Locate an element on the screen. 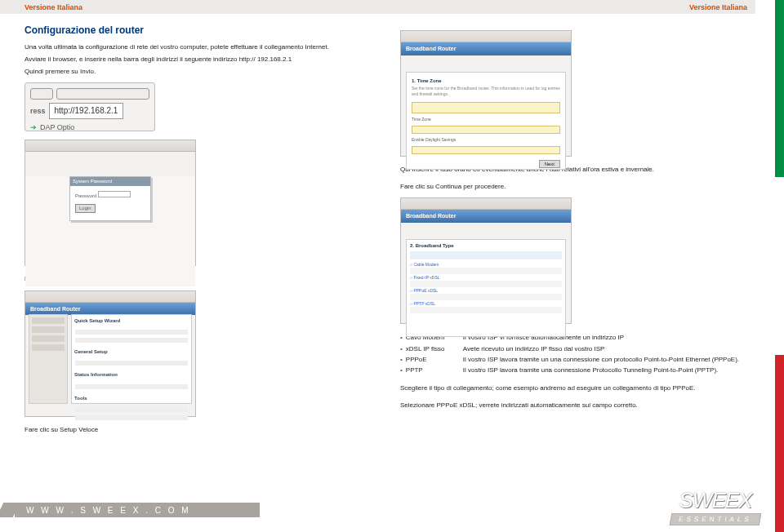 The image size is (784, 532). brand-logo: SWEEX ESSENTIALS is located at coordinates (715, 507).